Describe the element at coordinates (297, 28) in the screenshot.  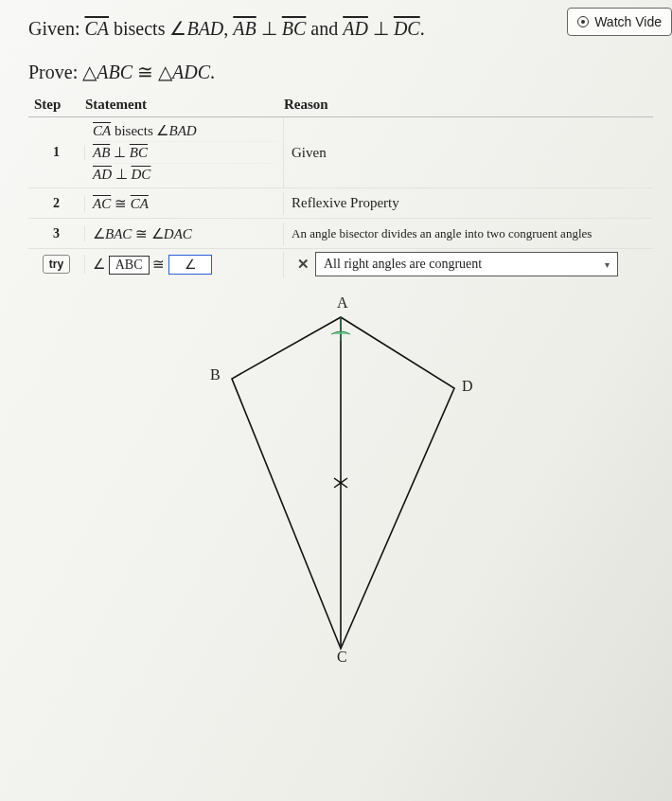
I see `given-line: Given: CA bisects ∠BAD, AB ⊥ BC and AD ⊥…` at that location.